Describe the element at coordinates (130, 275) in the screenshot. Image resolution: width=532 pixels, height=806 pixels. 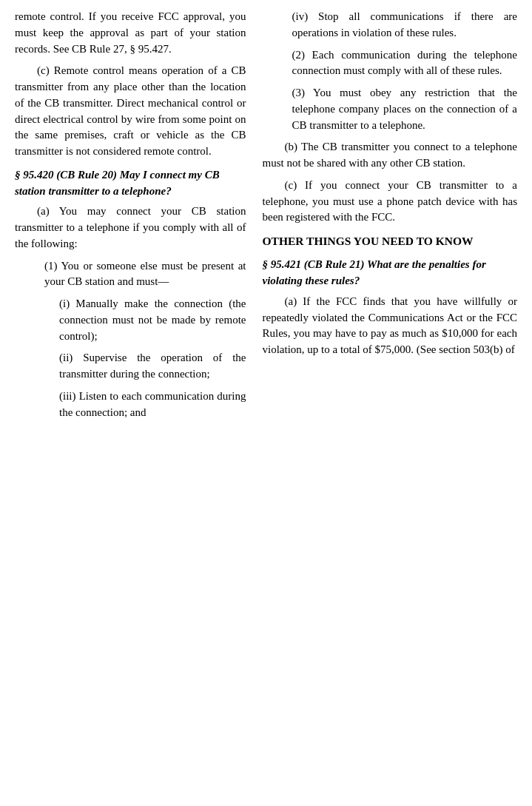
I see `left-p4: (1) You or someone else must be present …` at that location.